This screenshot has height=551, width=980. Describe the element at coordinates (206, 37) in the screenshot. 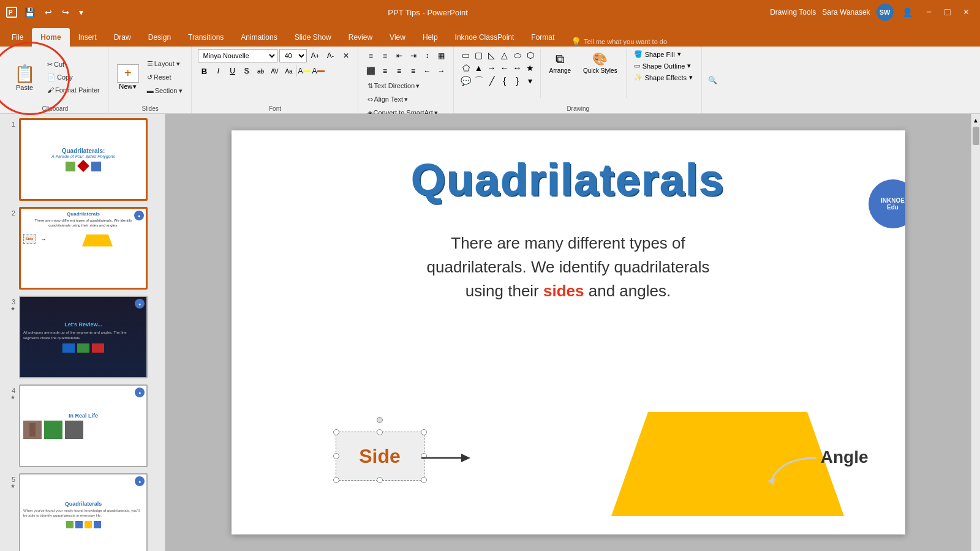

I see `tab-transitions: Transitions` at that location.